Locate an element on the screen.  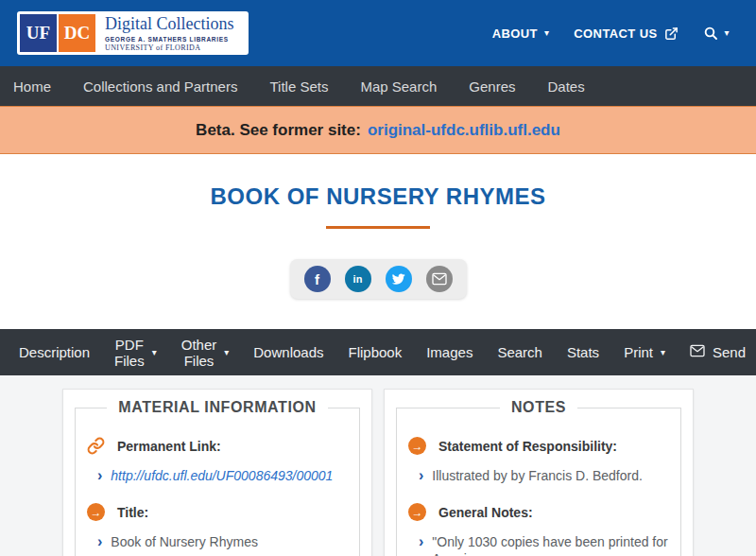
envelope-icon is located at coordinates (697, 352).